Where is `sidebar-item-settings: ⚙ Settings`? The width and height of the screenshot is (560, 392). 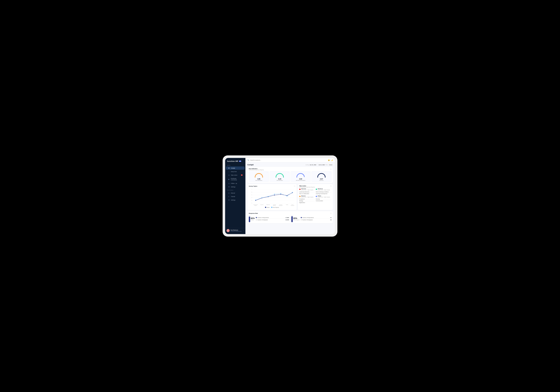
sidebar-item-settings: ⚙ Settings is located at coordinates (235, 187).